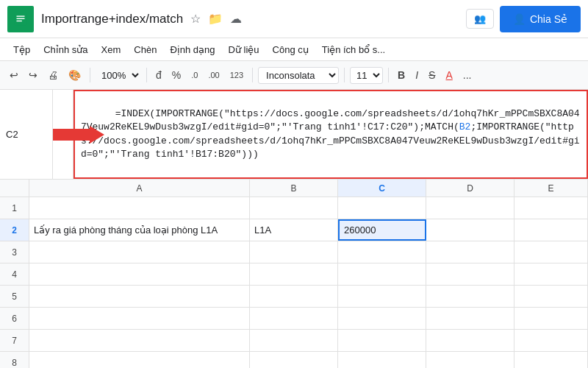 Image resolution: width=588 pixels, height=368 pixels. What do you see at coordinates (551, 230) in the screenshot?
I see `cell-e2` at bounding box center [551, 230].